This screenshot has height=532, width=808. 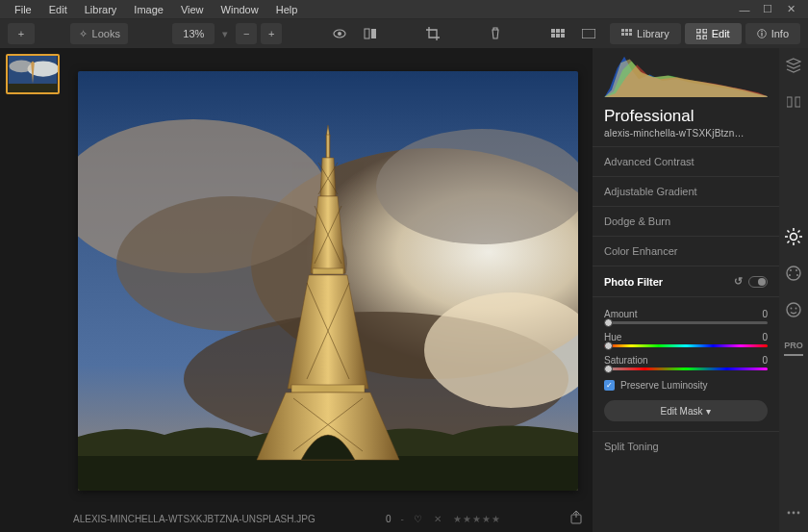 What do you see at coordinates (686, 281) in the screenshot?
I see `filter-photo-filter: Photo Filter ↺` at bounding box center [686, 281].